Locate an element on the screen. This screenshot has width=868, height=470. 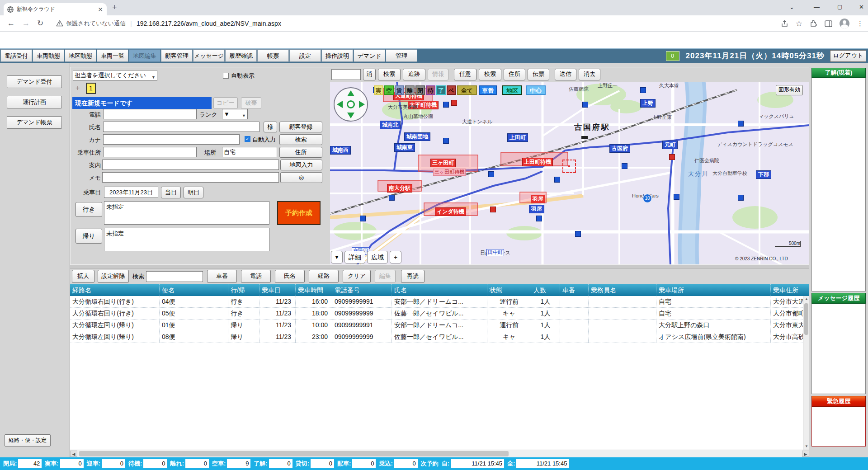
ride-date-input: 2023年11月23日 is located at coordinates (131, 193).